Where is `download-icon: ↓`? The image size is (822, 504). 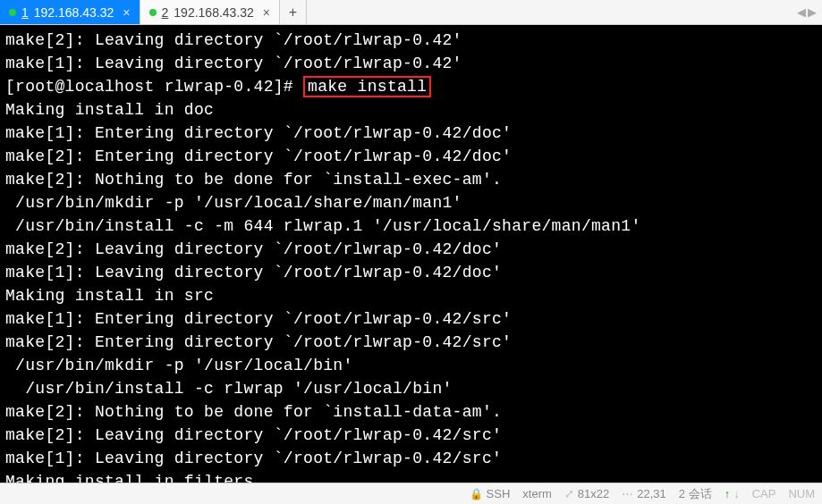
download-icon: ↓ is located at coordinates (737, 493).